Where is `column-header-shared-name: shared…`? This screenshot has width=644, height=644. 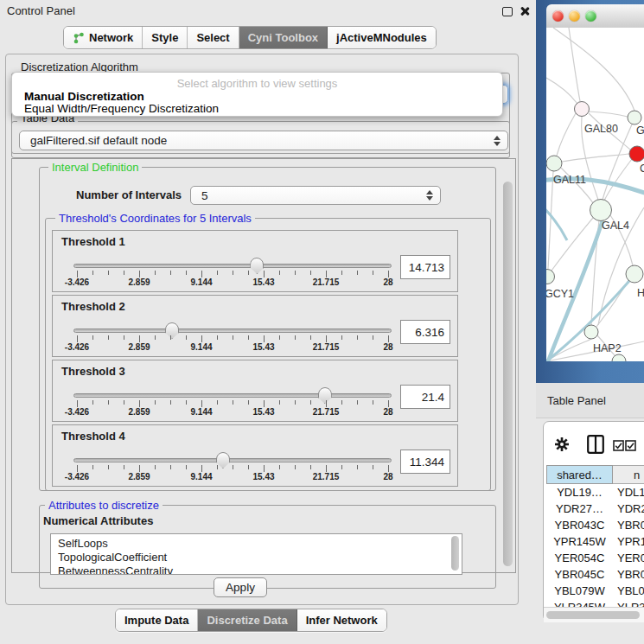
column-header-shared-name: shared… is located at coordinates (579, 475).